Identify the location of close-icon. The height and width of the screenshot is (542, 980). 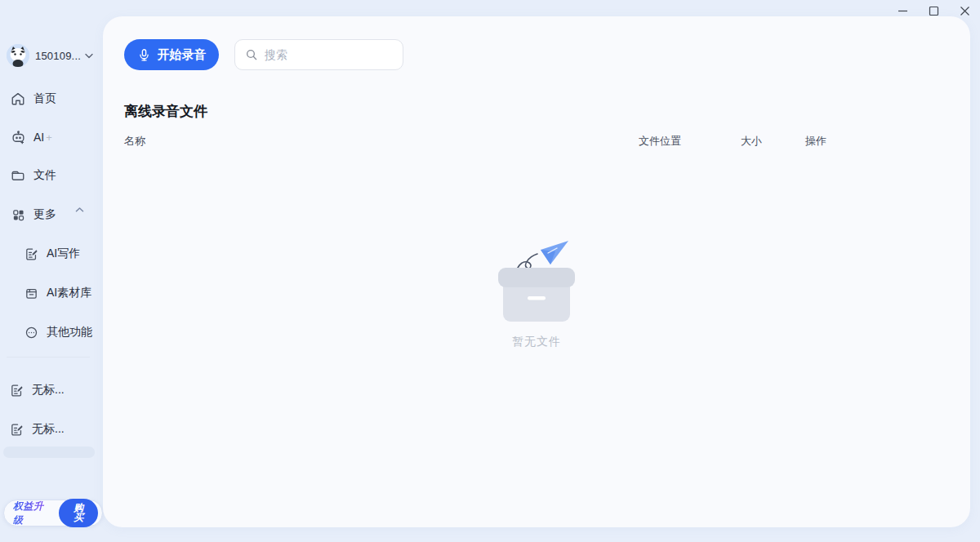
(964, 11).